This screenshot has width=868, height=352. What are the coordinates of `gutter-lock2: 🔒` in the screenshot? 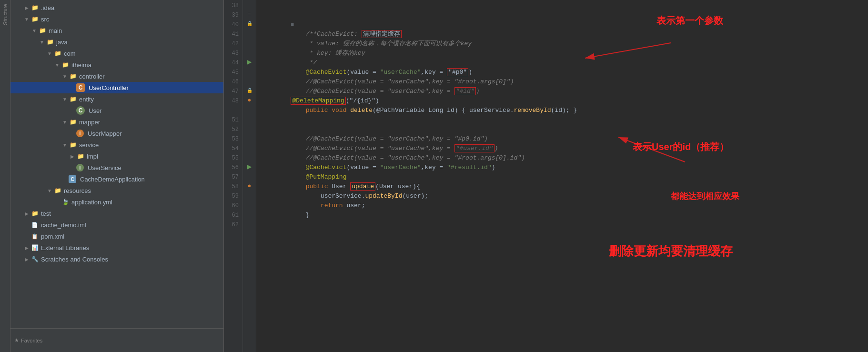 It's located at (250, 91).